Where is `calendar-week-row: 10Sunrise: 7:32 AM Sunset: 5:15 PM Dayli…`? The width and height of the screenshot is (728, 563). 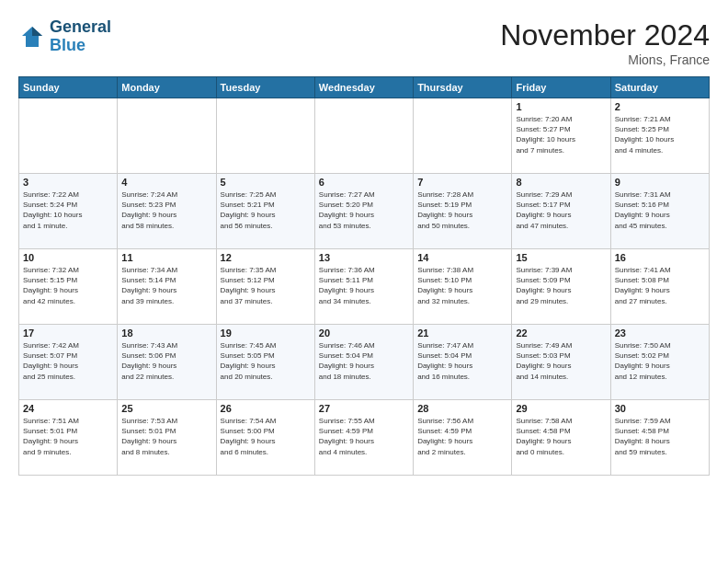 calendar-week-row: 10Sunrise: 7:32 AM Sunset: 5:15 PM Dayli… is located at coordinates (364, 287).